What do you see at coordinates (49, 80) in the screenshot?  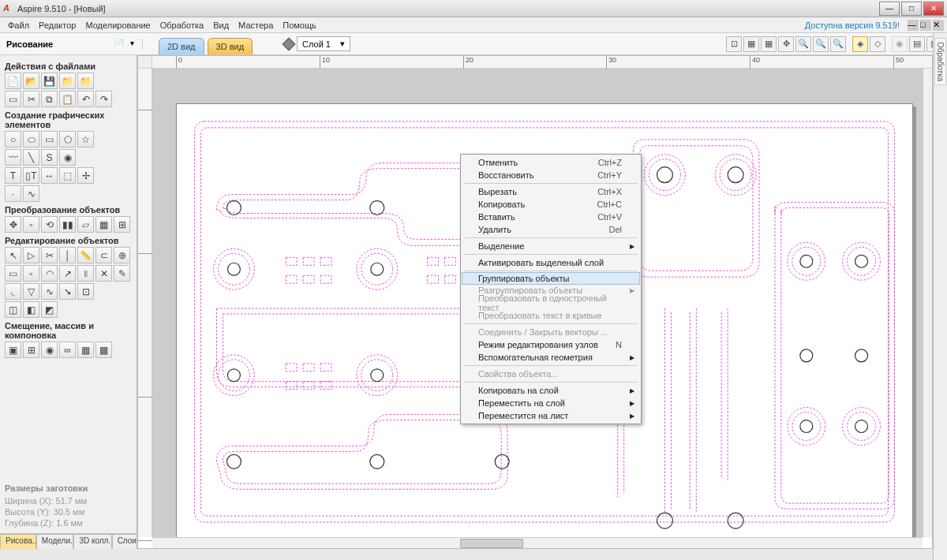 I see `save-file-button: 💾` at bounding box center [49, 80].